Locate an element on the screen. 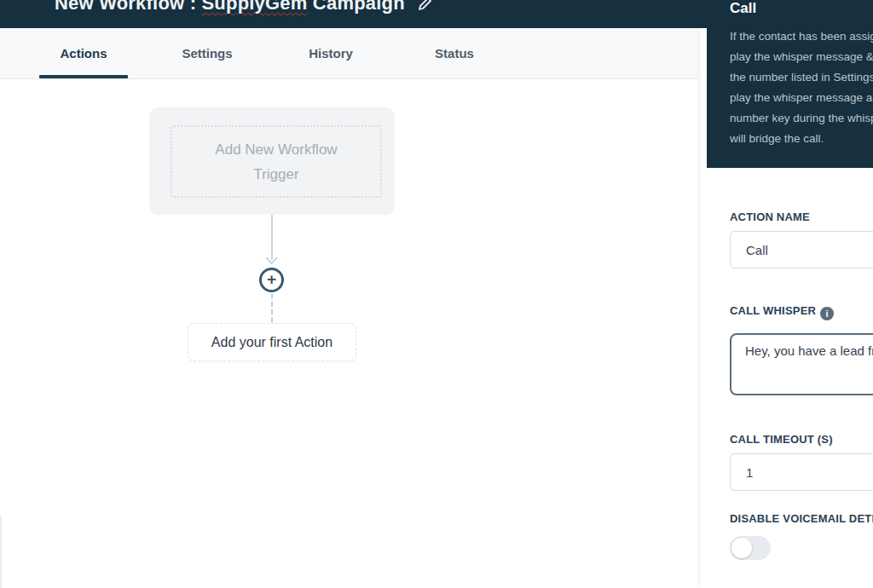 This screenshot has height=588, width=873. workflow-title: New Workflow : SupplyGem Campaign is located at coordinates (230, 7).